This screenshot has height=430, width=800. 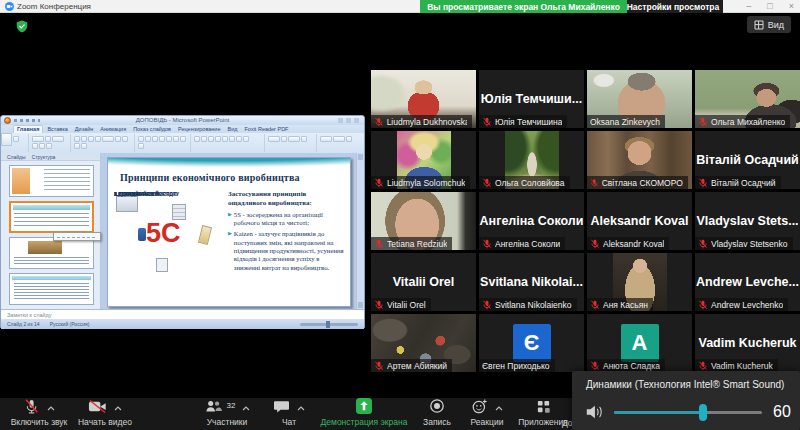 What do you see at coordinates (412, 244) in the screenshot?
I see `participant-name-tag: Tetiana Redziuk` at bounding box center [412, 244].